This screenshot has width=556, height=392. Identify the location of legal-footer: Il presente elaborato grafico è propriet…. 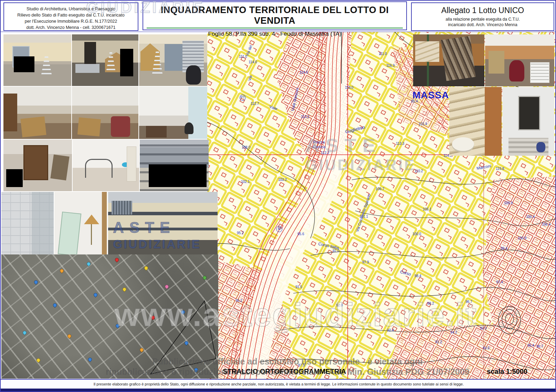
(278, 384).